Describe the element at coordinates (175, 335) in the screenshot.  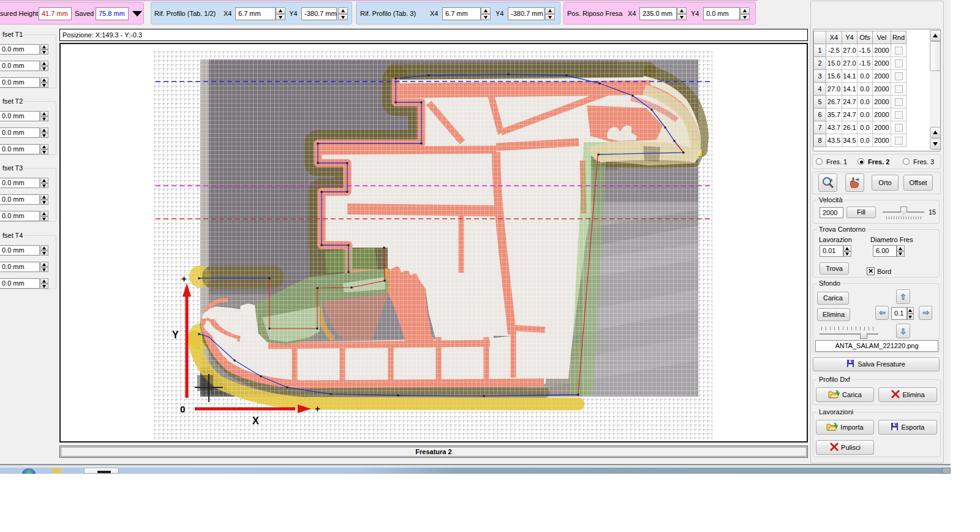
I see `svg-text: Y` at that location.